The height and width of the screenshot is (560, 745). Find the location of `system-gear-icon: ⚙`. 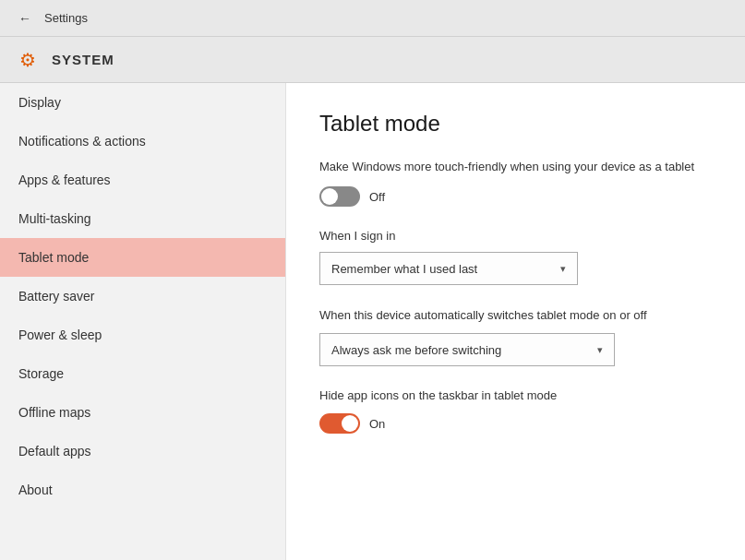

system-gear-icon: ⚙ is located at coordinates (28, 60).